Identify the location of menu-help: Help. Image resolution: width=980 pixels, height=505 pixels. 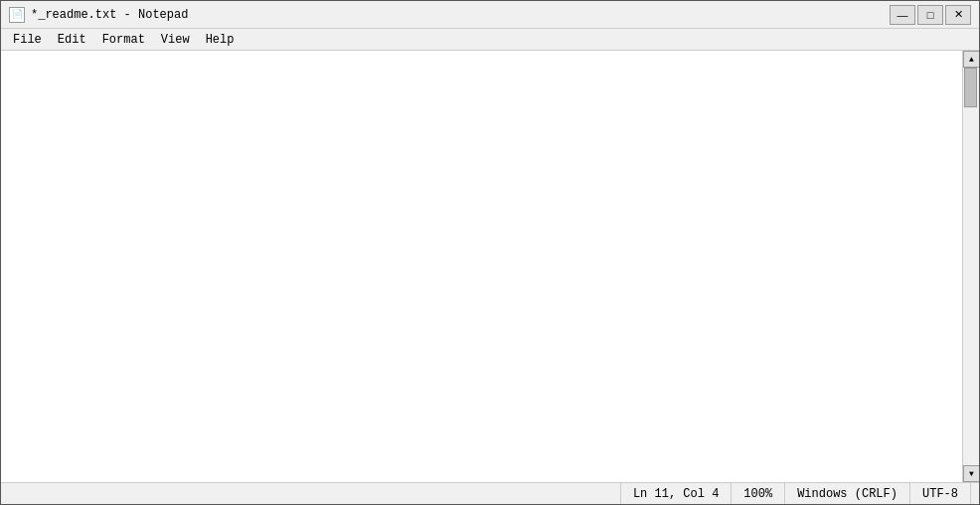
(221, 40).